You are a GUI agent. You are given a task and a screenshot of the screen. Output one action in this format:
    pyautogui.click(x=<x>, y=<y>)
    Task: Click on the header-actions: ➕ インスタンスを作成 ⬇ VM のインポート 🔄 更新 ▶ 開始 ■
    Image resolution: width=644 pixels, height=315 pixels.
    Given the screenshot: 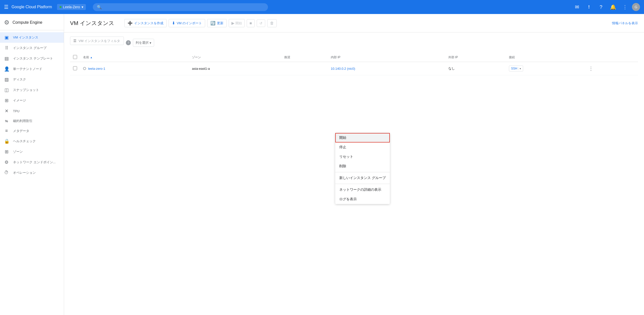 What is the action you would take?
    pyautogui.click(x=201, y=23)
    